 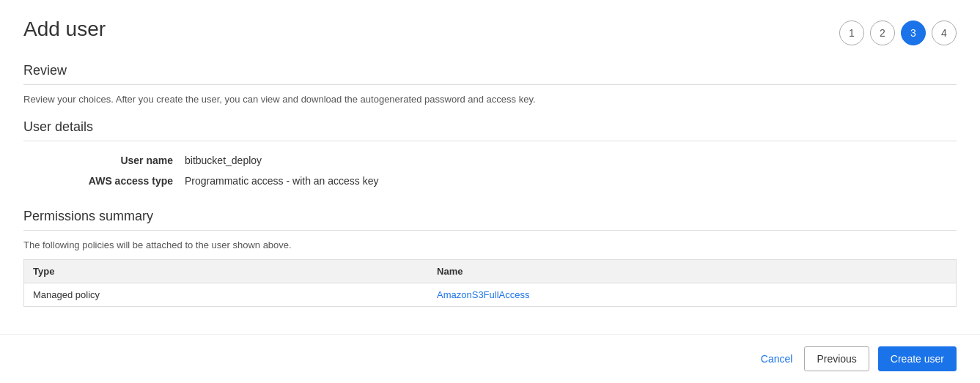 What do you see at coordinates (490, 272) in the screenshot?
I see `permissions-table-header-row: Type Name` at bounding box center [490, 272].